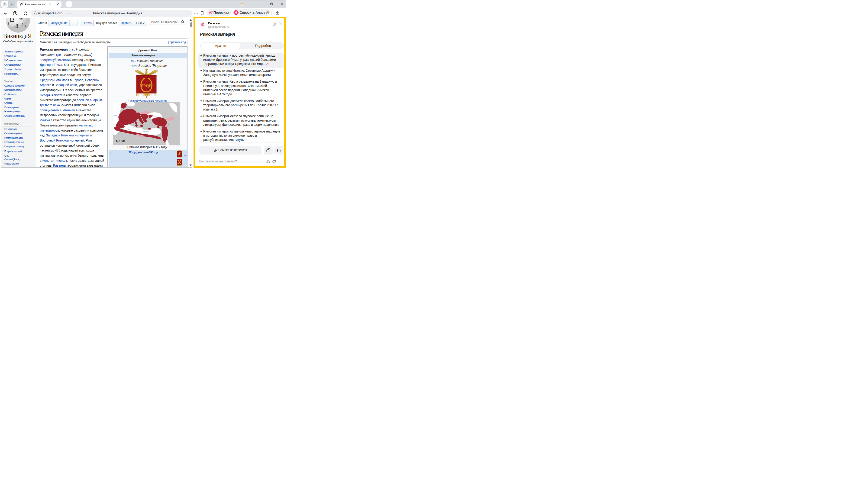 The height and width of the screenshot is (504, 859). What do you see at coordinates (22, 25) in the screenshot?
I see `svg-text: И` at bounding box center [22, 25].